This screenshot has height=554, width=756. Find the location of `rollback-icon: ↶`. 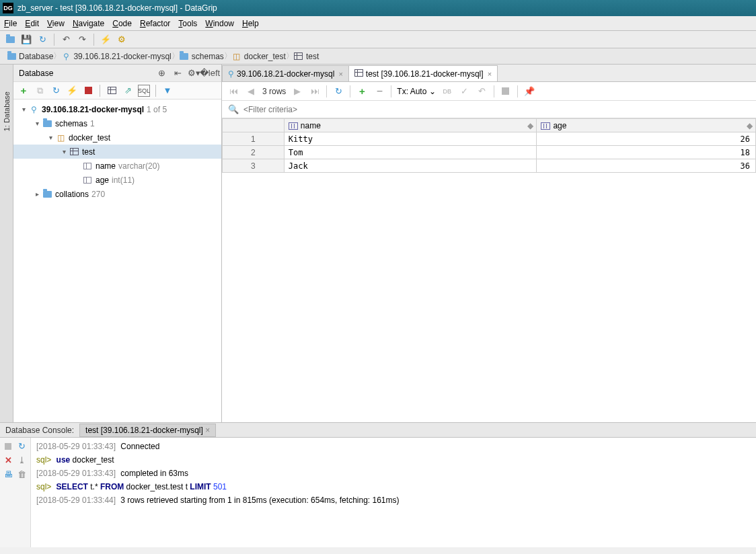

rollback-icon: ↶ is located at coordinates (482, 91).